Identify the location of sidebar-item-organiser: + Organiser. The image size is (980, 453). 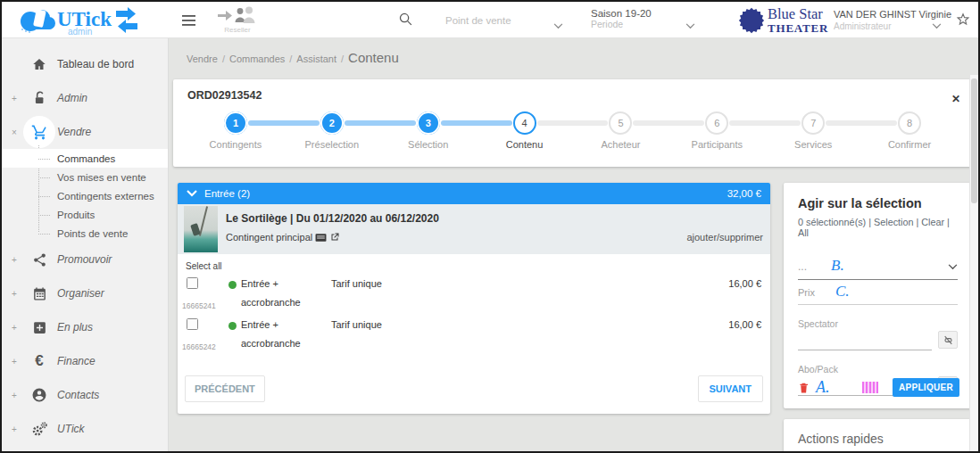
(85, 293).